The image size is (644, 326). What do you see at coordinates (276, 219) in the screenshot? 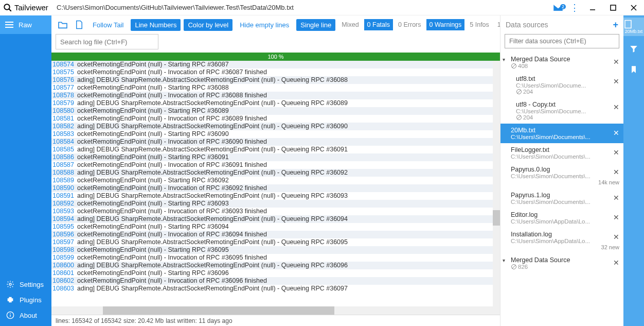
I see `log-line: 108594ading] DEBUG SharpRemote.AbstractS…` at bounding box center [276, 219].